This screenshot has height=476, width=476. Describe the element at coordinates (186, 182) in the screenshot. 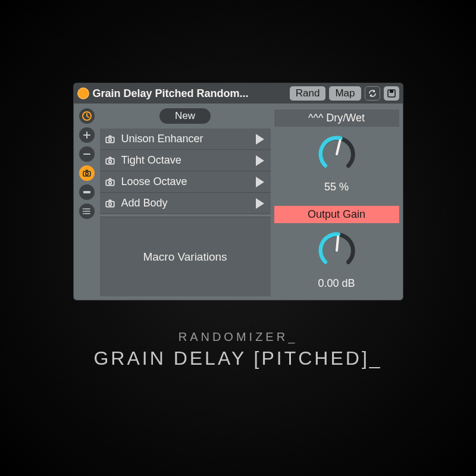

I see `variation-row: Loose Octave` at that location.